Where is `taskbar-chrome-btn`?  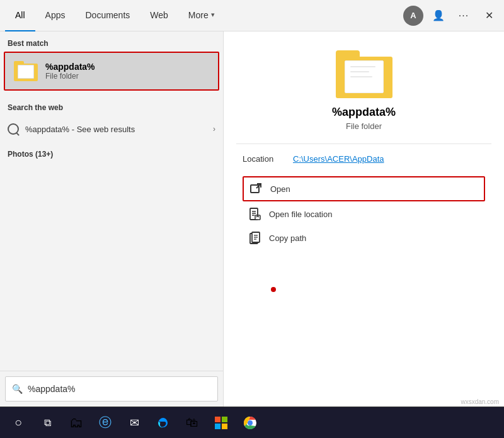 taskbar-chrome-btn is located at coordinates (250, 423).